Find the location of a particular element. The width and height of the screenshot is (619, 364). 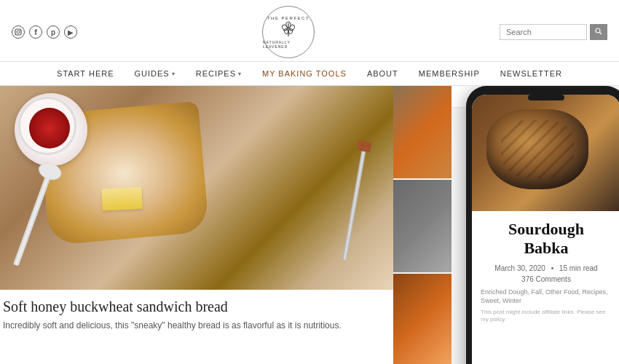

babka-bread-image is located at coordinates (537, 149).